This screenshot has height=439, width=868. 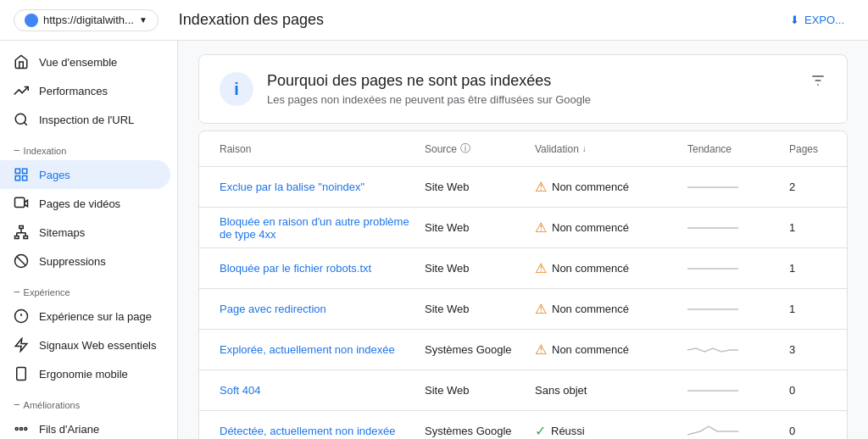 I want to click on col-source: Source ⓘ, so click(x=473, y=149).